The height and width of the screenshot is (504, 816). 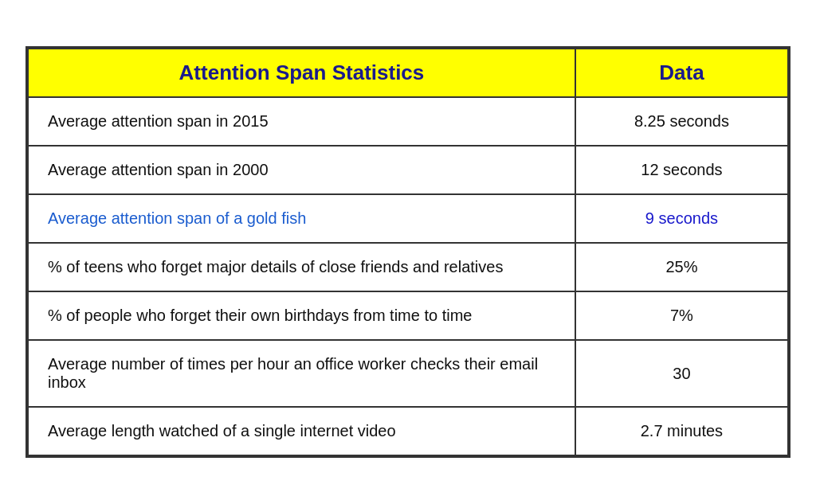 I want to click on table-row: Average length watched of a single inter…, so click(x=408, y=432).